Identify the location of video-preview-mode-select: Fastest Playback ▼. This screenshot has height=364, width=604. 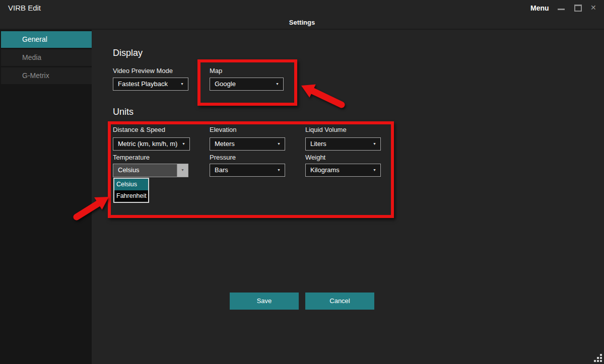
(151, 84).